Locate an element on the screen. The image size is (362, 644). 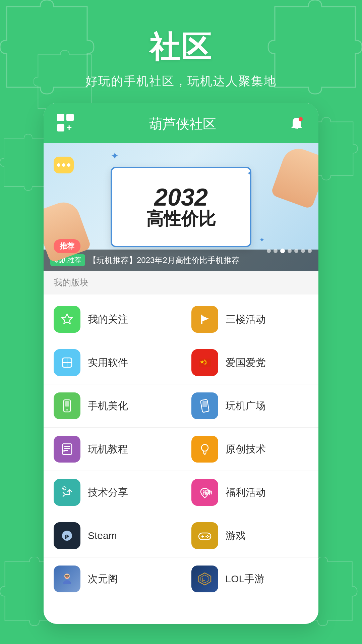
sparkle-3: ✦ is located at coordinates (249, 173).